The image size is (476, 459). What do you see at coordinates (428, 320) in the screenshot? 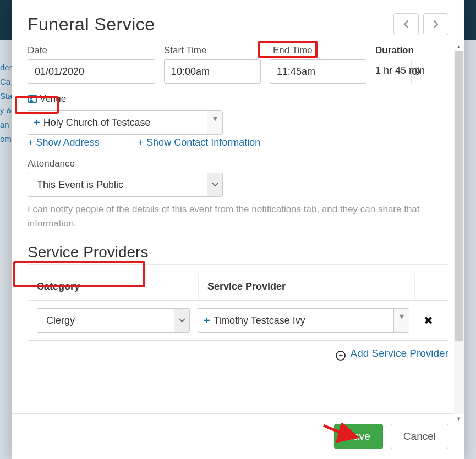
I see `remove-provider-button: ✖` at bounding box center [428, 320].